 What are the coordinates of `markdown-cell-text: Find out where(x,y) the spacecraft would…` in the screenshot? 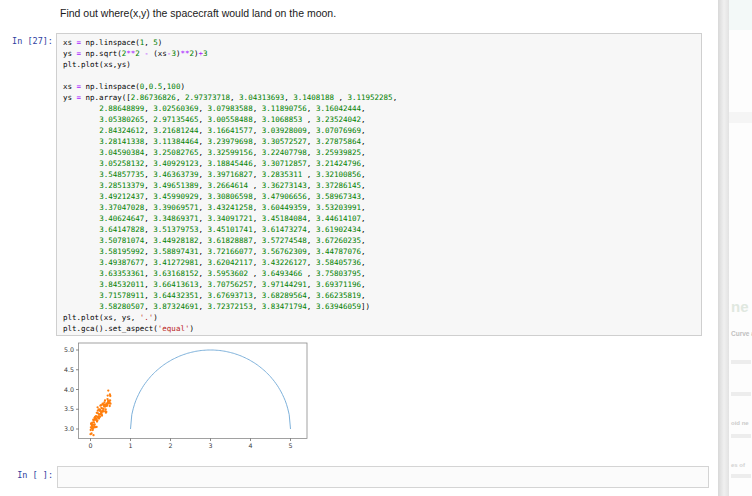 It's located at (340, 13).